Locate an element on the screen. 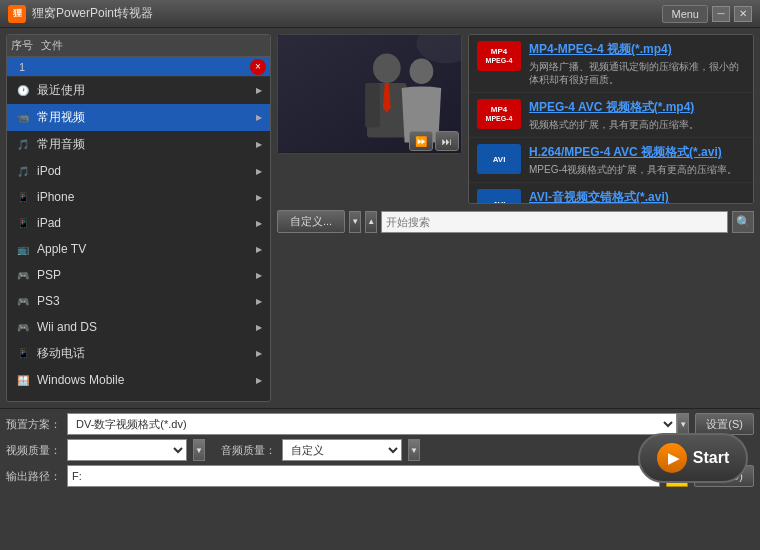 This screenshot has height=550, width=760. format-info: H.264/MPEG-4 AVC 视频格式(*.avi) MPEG-4视频格式的… is located at coordinates (637, 160).